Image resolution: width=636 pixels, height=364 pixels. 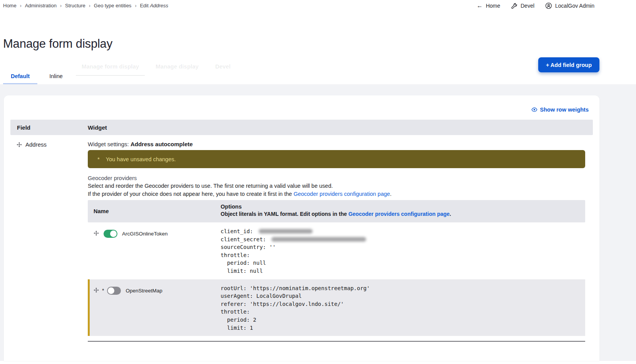 What do you see at coordinates (399, 214) in the screenshot?
I see `geocoder-config-link-2: Geocoder providers configuration page` at bounding box center [399, 214].